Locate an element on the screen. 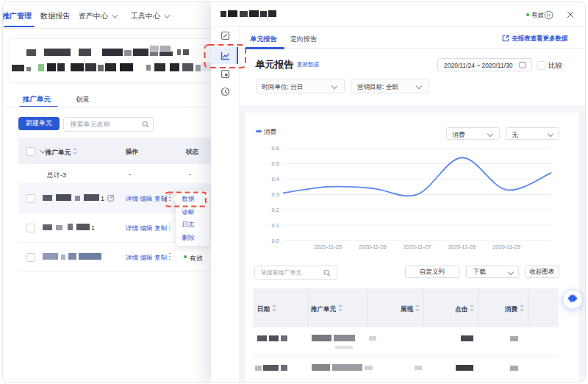 The width and height of the screenshot is (588, 384). close-icon is located at coordinates (570, 15).